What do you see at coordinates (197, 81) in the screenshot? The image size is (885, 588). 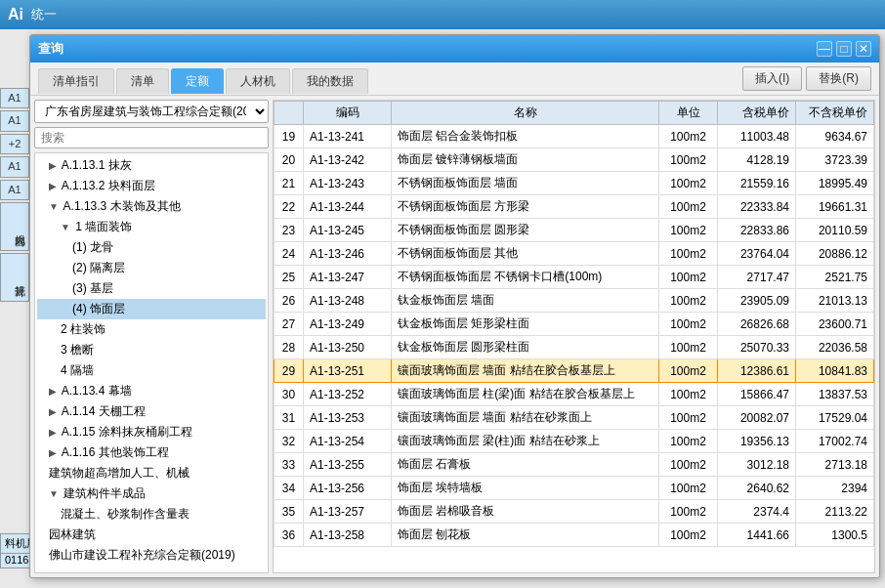 I see `tab-dinee: 定额` at bounding box center [197, 81].